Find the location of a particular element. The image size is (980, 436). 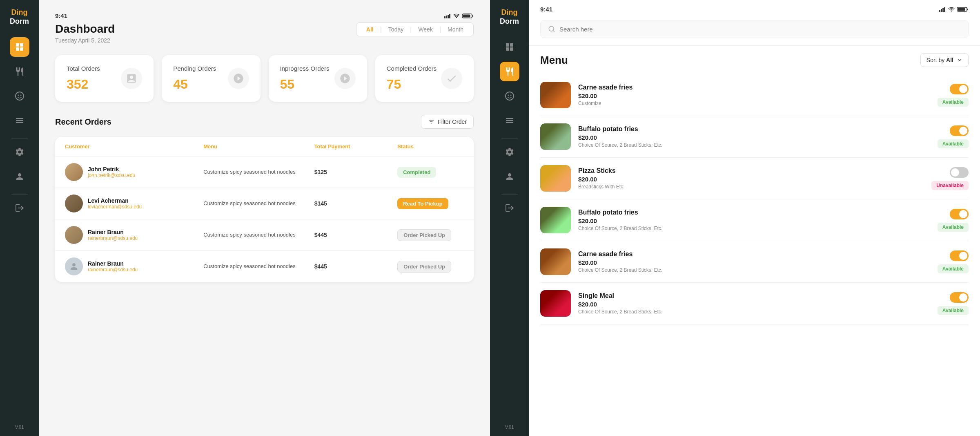

stat-total-label: Total Orders is located at coordinates (83, 69).